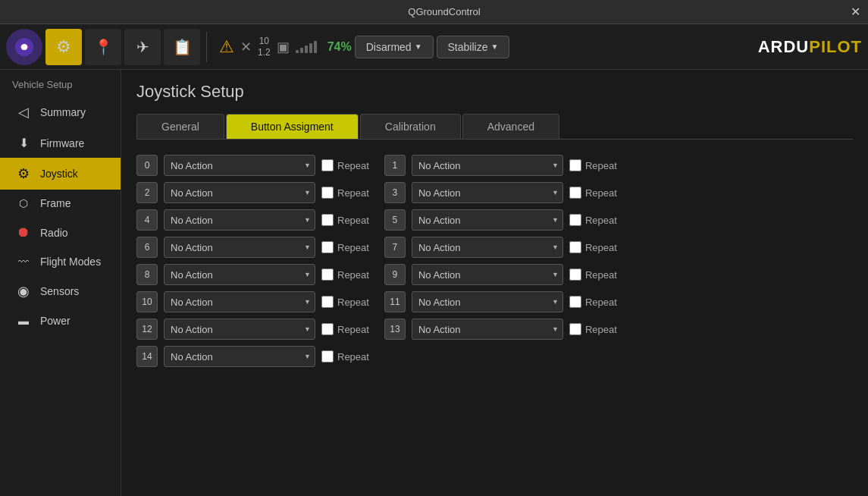  I want to click on sidebar-header: Vehicle Setup, so click(61, 85).